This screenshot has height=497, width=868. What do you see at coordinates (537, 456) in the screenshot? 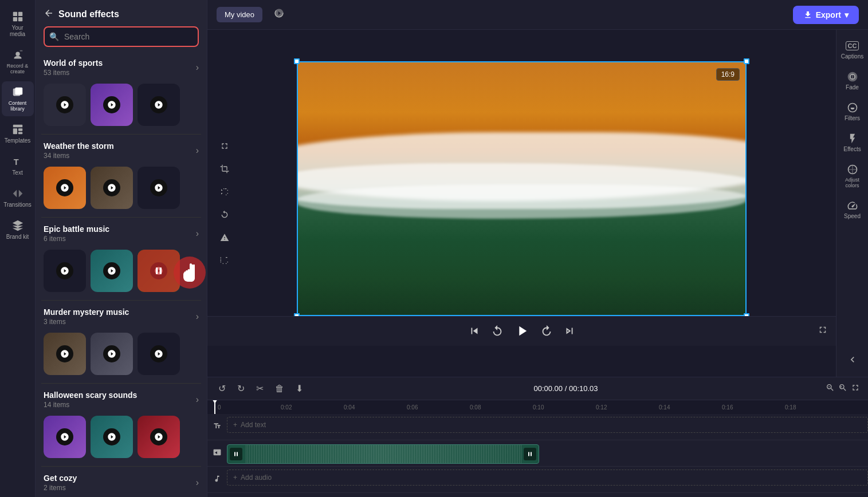
I see `timeline-tracks: + Add text` at bounding box center [537, 456].